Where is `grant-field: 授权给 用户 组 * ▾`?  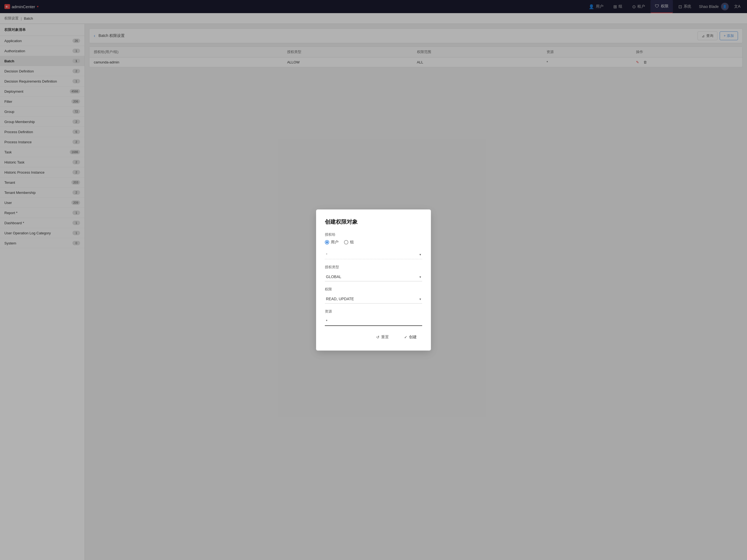
grant-field: 授权给 用户 组 * ▾ is located at coordinates (374, 246).